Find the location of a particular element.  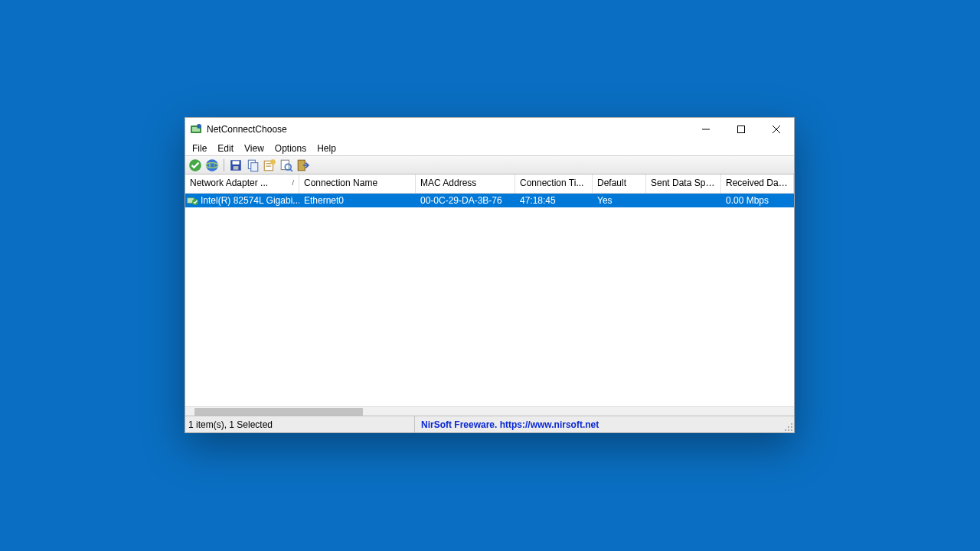

cell-adapter: Intel(R) 82574L Gigabi... is located at coordinates (250, 201).